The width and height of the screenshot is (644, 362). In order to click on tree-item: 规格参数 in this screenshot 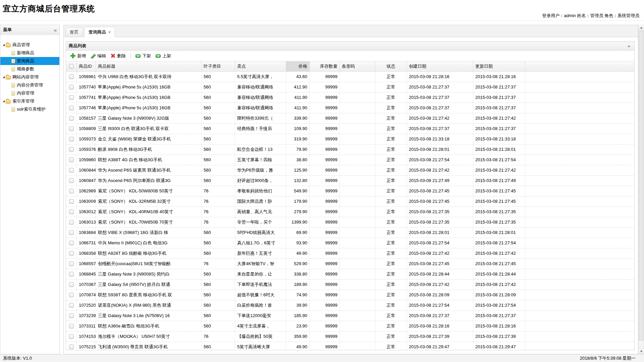, I will do `click(30, 69)`.